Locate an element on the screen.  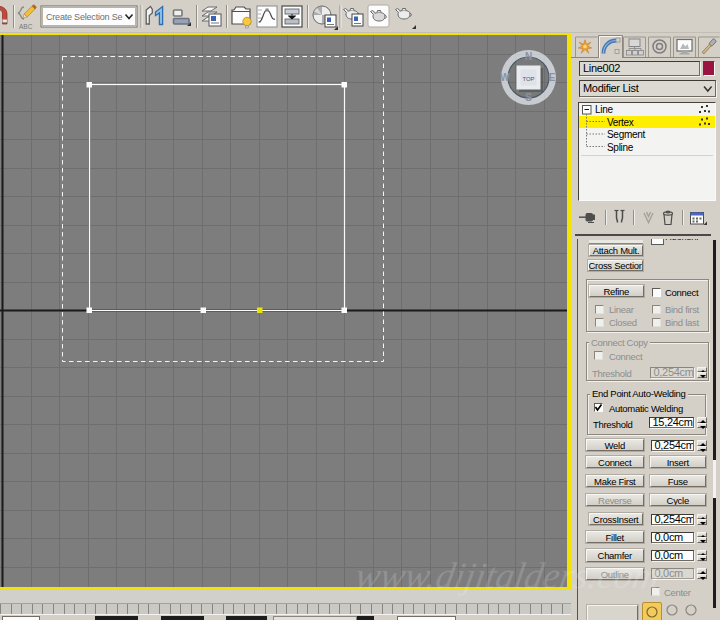
svg-text: N is located at coordinates (528, 56).